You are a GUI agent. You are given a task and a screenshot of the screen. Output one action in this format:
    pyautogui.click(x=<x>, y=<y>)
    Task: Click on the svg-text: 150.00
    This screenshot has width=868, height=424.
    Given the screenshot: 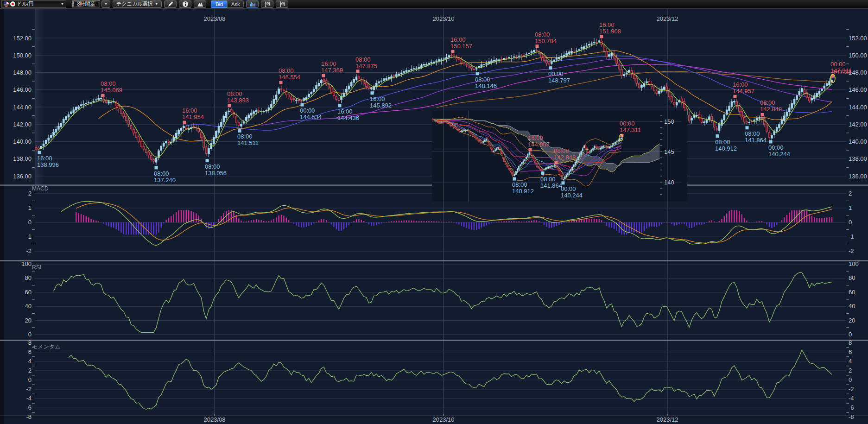 What is the action you would take?
    pyautogui.click(x=22, y=56)
    